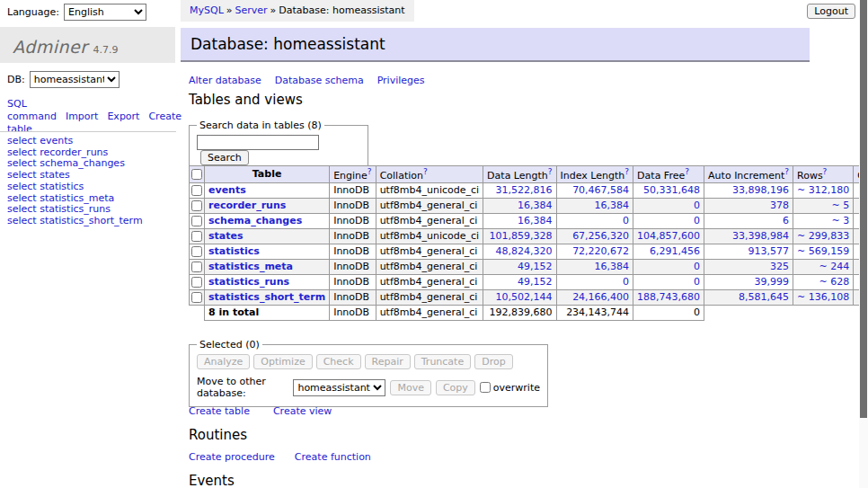  I want to click on auto-increment-cell: 8,581,645, so click(749, 297).